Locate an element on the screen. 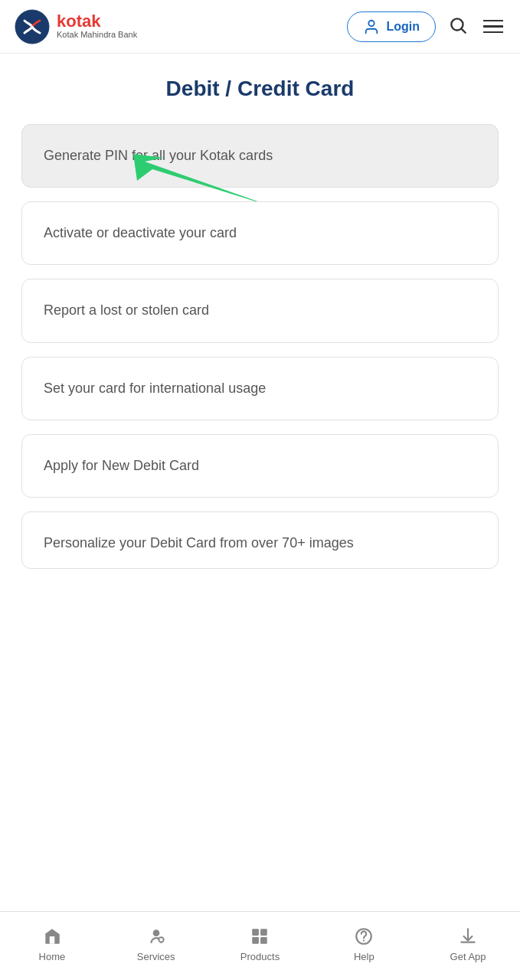 This screenshot has height=980, width=520. home-icon is located at coordinates (52, 936).